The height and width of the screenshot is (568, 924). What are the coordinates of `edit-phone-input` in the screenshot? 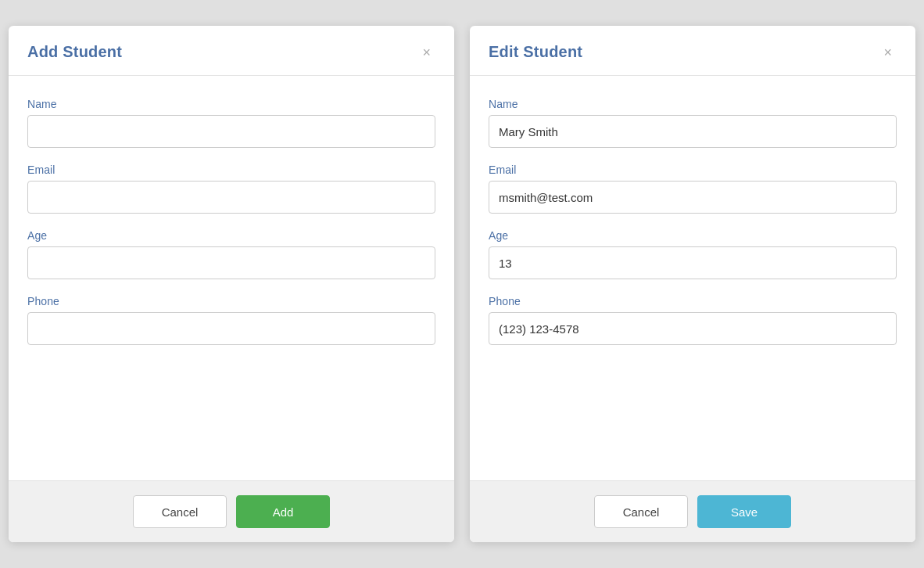 It's located at (693, 329).